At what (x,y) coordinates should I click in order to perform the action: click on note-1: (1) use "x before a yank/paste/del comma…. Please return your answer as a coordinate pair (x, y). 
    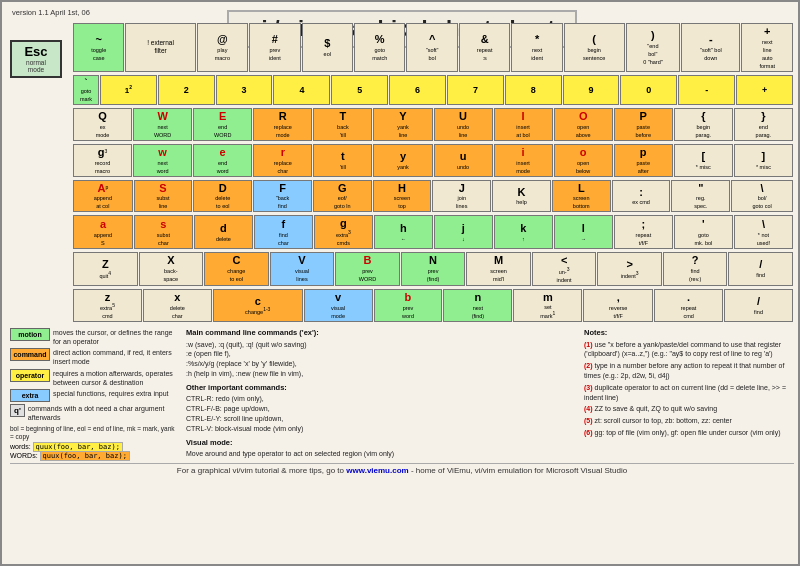
    Looking at the image, I should click on (689, 350).